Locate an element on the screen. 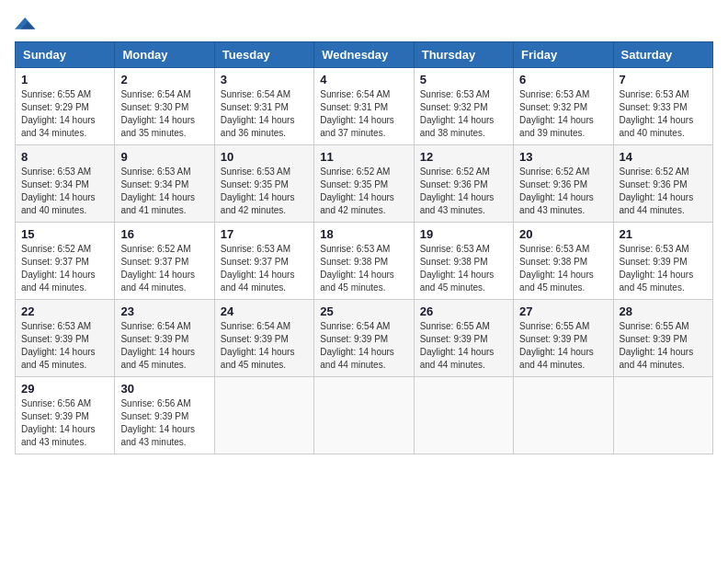 This screenshot has width=728, height=563. calendar-header-row: SundayMondayTuesdayWednesdayThursdayFrid… is located at coordinates (364, 55).